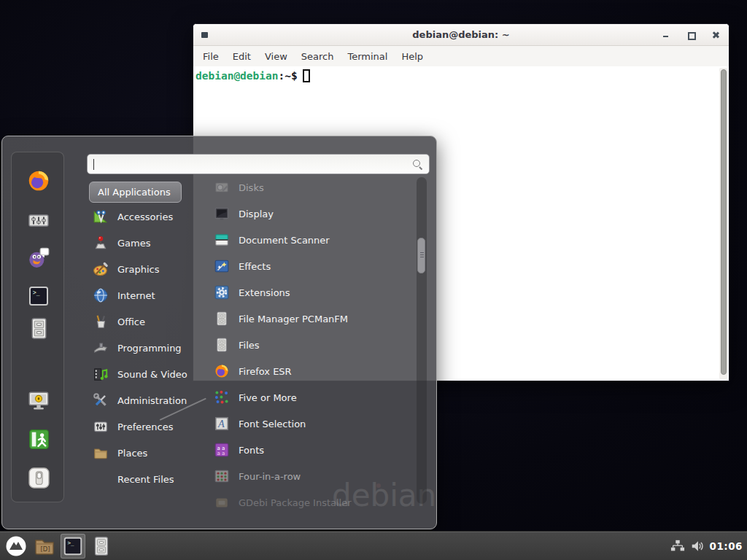 This screenshot has width=747, height=560. I want to click on svg-text: a a, so click(220, 454).